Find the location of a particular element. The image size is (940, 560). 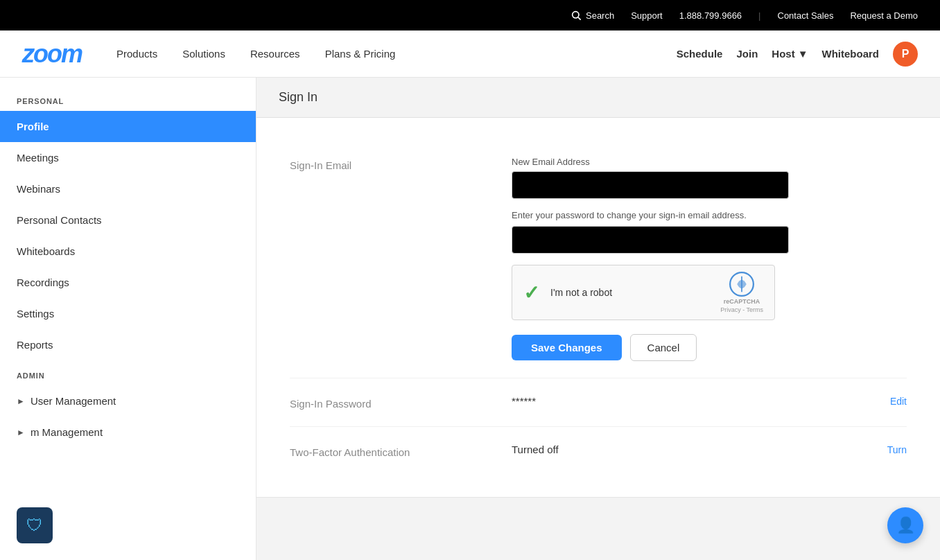

recaptcha-box: ✓ I'm not a robot reCAPTCHA Privacy - Te… is located at coordinates (643, 292).